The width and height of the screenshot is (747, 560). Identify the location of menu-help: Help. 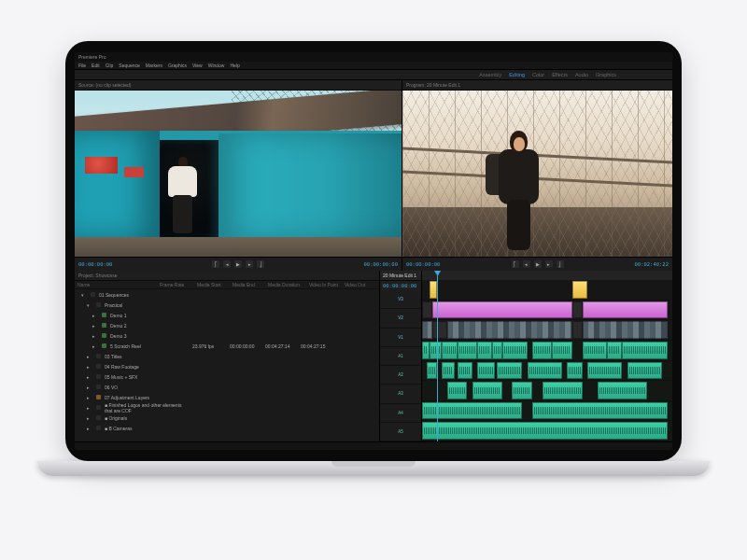
(234, 65).